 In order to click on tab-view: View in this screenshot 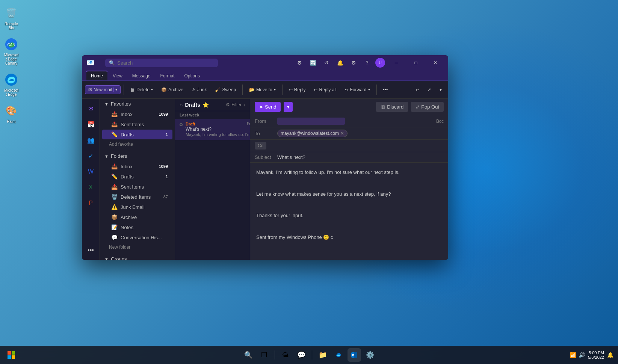, I will do `click(118, 76)`.